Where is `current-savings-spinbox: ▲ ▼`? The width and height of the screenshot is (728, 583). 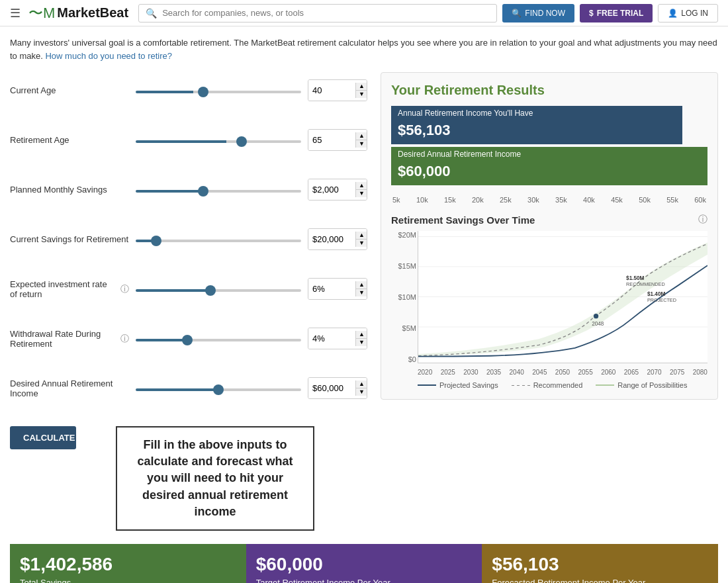
current-savings-spinbox: ▲ ▼ is located at coordinates (338, 240).